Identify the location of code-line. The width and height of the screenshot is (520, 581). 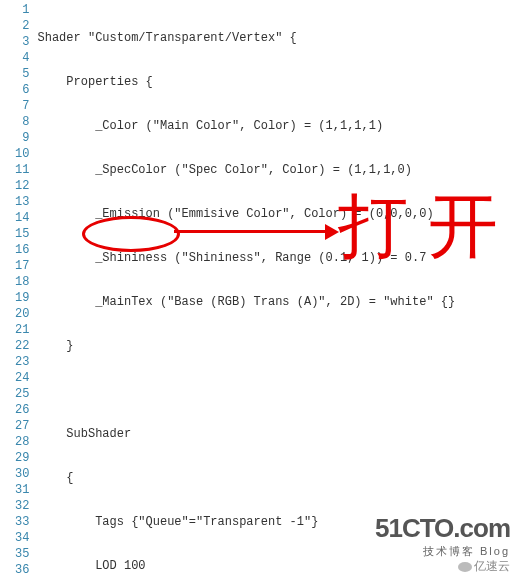
(279, 390).